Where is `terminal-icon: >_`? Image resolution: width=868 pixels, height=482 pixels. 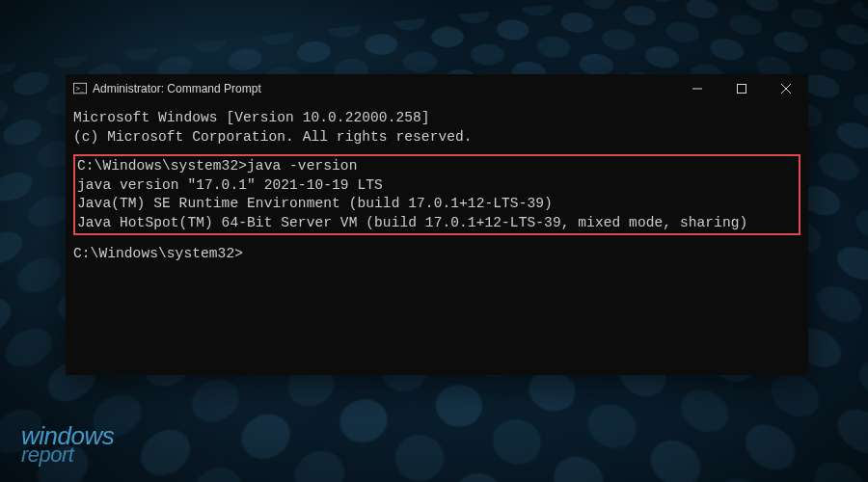
terminal-icon: >_ is located at coordinates (80, 89).